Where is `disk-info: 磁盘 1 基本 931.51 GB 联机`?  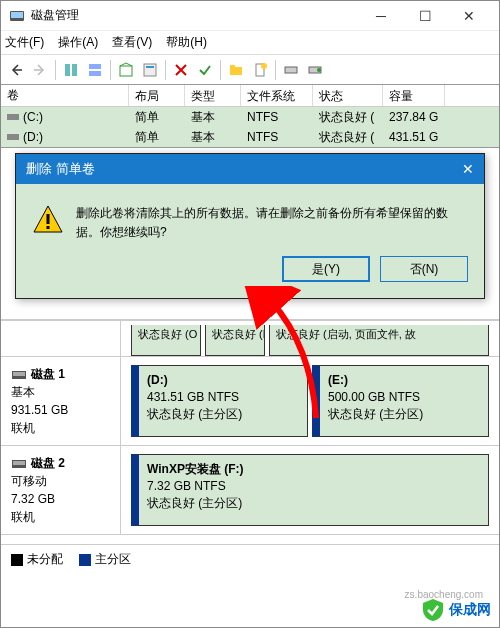
disk-info: 磁盘 1 基本 931.51 GB 联机 is located at coordinates (61, 401).